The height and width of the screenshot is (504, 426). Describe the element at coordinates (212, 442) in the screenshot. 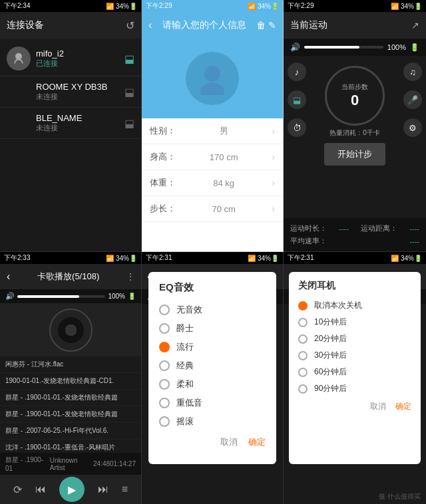

I see `eq-dialog-buttons: 取消 确定` at that location.